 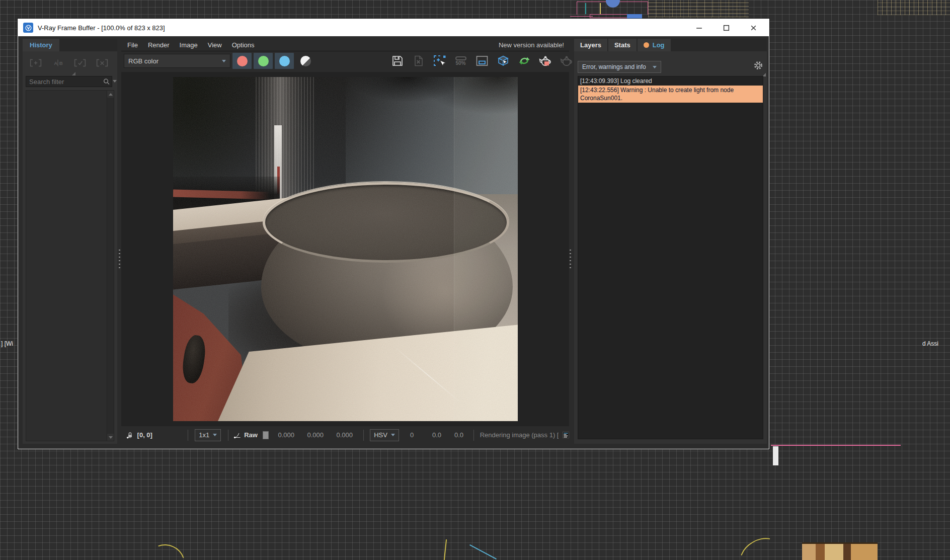 What do you see at coordinates (545, 61) in the screenshot?
I see `render-last-button` at bounding box center [545, 61].